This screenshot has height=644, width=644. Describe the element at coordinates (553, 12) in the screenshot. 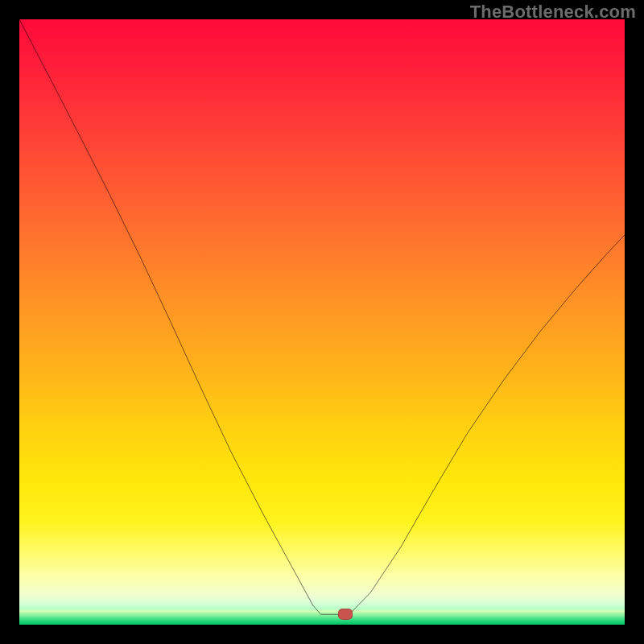

I see `attribution-watermark: TheBottleneck.com` at that location.